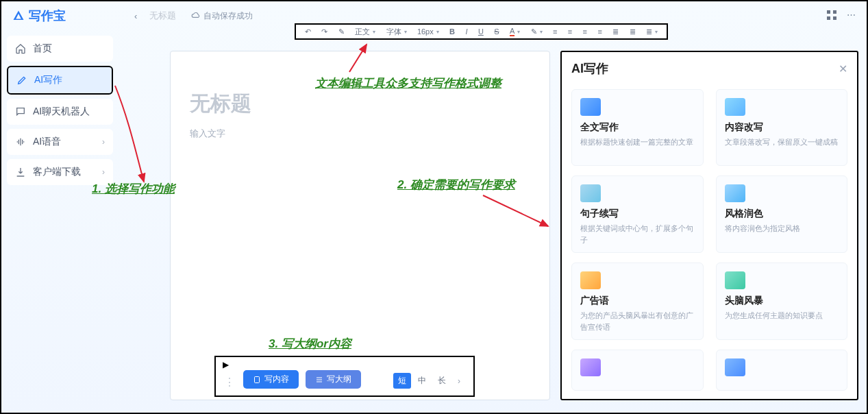  Describe the element at coordinates (333, 380) in the screenshot. I see `write-outline-button: 写大纲` at that location.